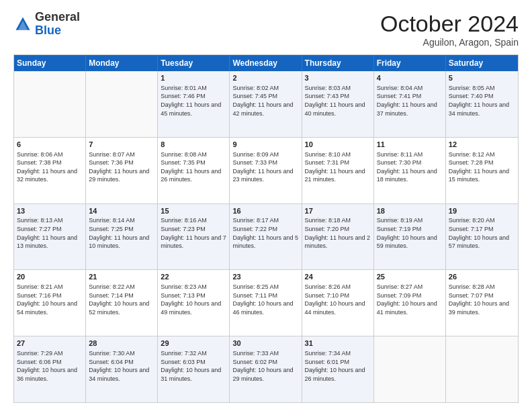  Describe the element at coordinates (339, 237) in the screenshot. I see `calendar-cell: 17Sunrise: 8:18 AM Sunset: 7:20 PM Dayli…` at that location.